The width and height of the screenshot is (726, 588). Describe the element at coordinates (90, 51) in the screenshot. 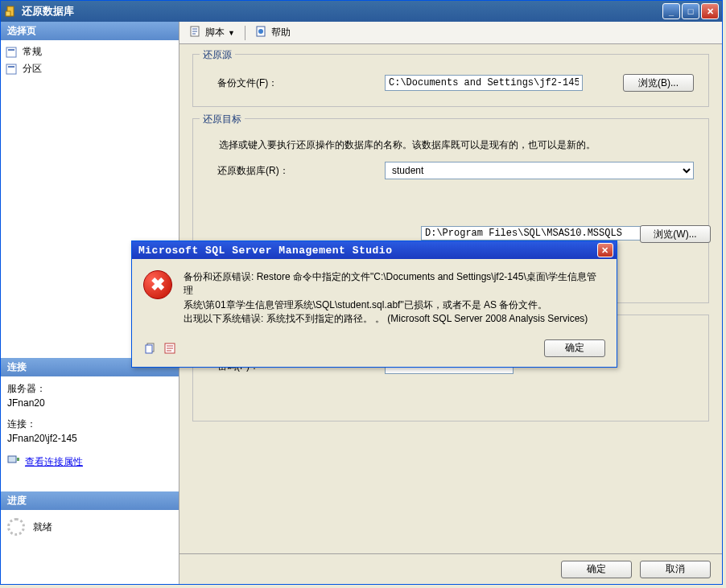

I see `sidebar-item-general: 常规` at that location.